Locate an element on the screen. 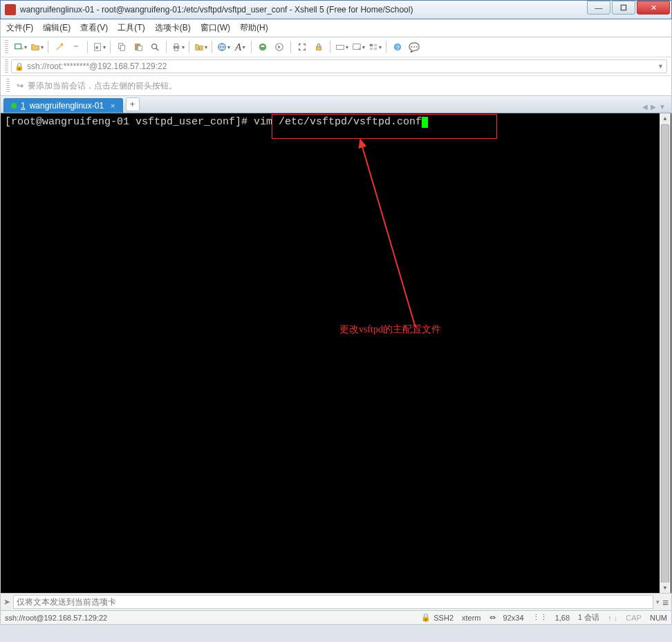  address-bar: 🔒 ssh://root:********@192.168.57.129:22 … is located at coordinates (336, 66).